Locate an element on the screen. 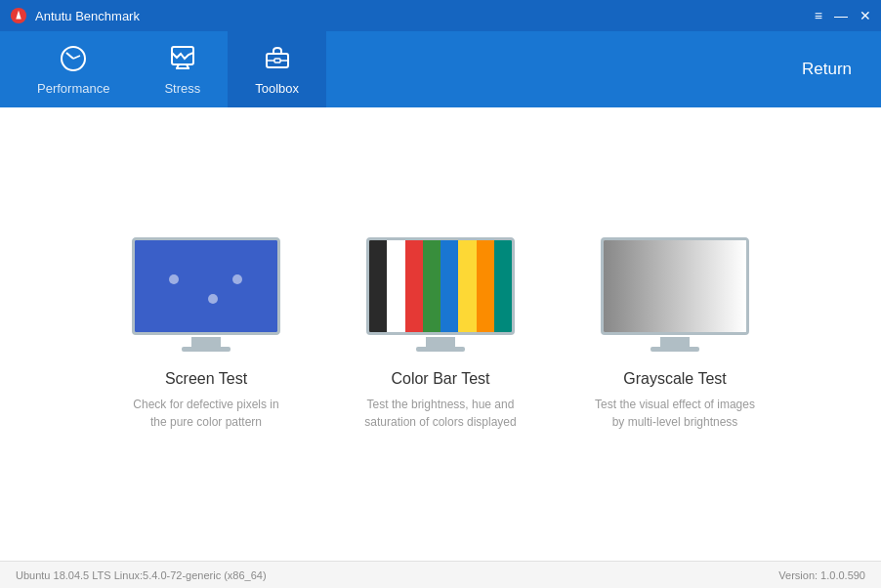  nav-tabs: Performance Stress is located at coordinates (168, 69).